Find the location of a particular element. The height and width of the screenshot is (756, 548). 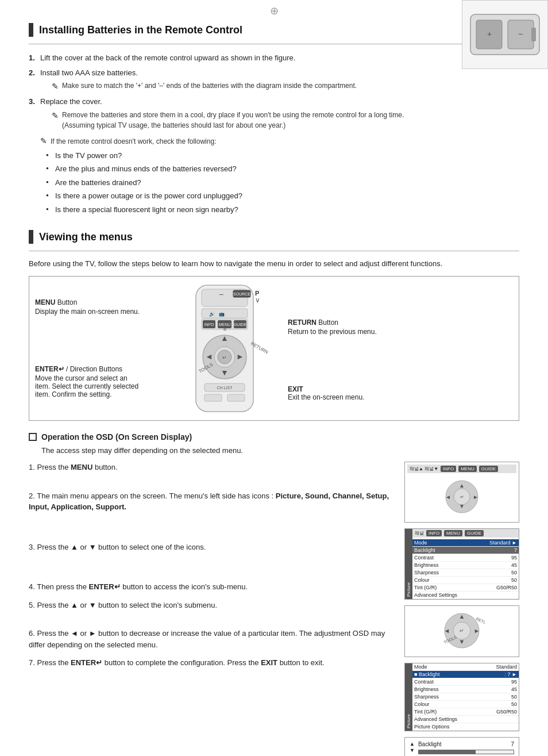

batteries-step-1: 1. Lift the cover at the back of the rem… is located at coordinates (222, 58).